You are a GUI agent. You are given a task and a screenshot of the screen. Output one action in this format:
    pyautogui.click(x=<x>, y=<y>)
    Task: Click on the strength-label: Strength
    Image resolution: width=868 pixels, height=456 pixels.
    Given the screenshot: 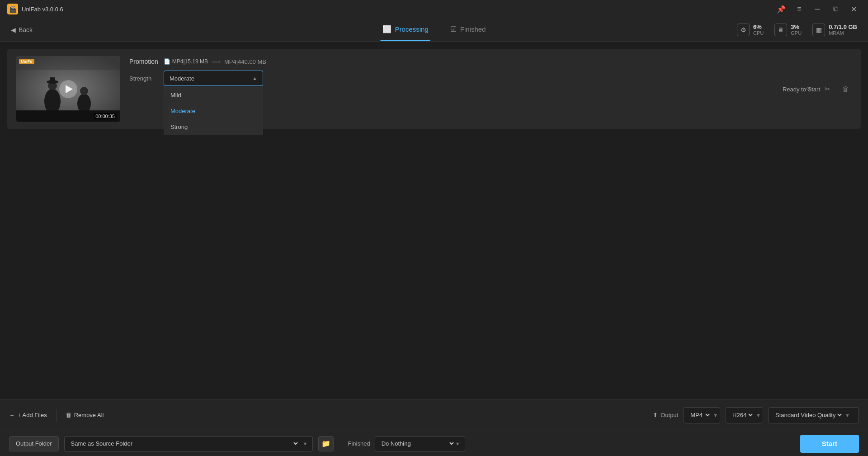 What is the action you would take?
    pyautogui.click(x=143, y=79)
    